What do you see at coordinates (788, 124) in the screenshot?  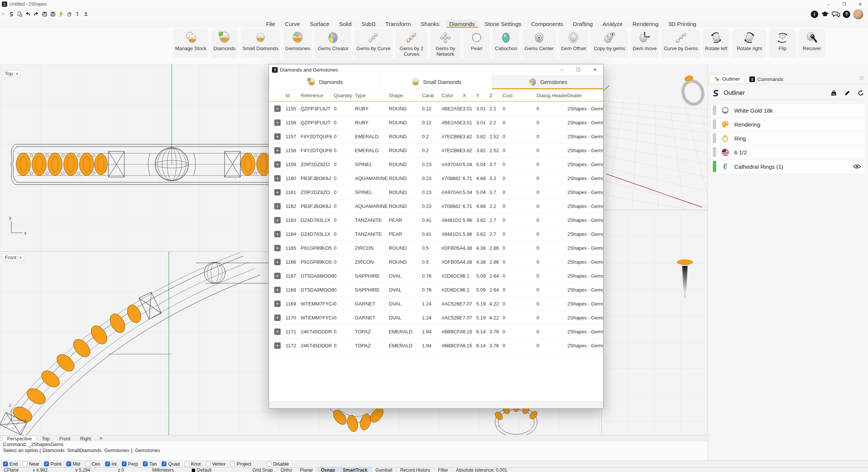 I see `outliner-item-rendering: Rendering` at bounding box center [788, 124].